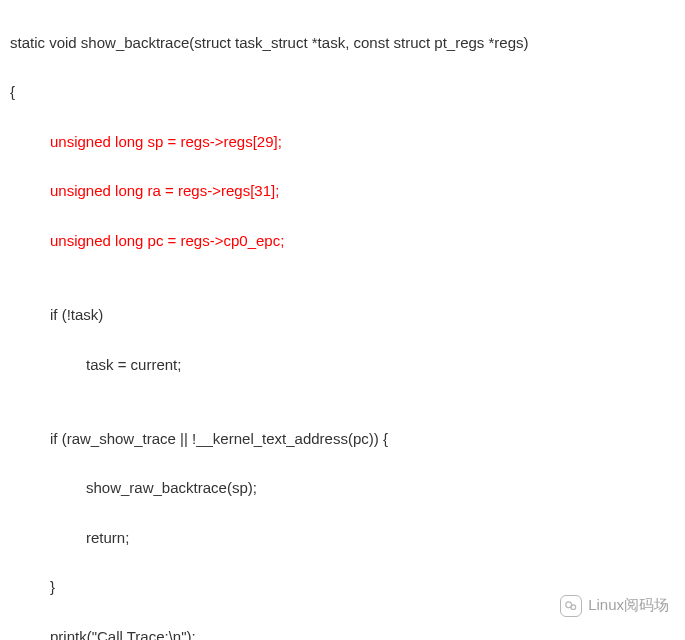 The height and width of the screenshot is (640, 685). I want to click on watermark: Linux阅码场, so click(614, 606).